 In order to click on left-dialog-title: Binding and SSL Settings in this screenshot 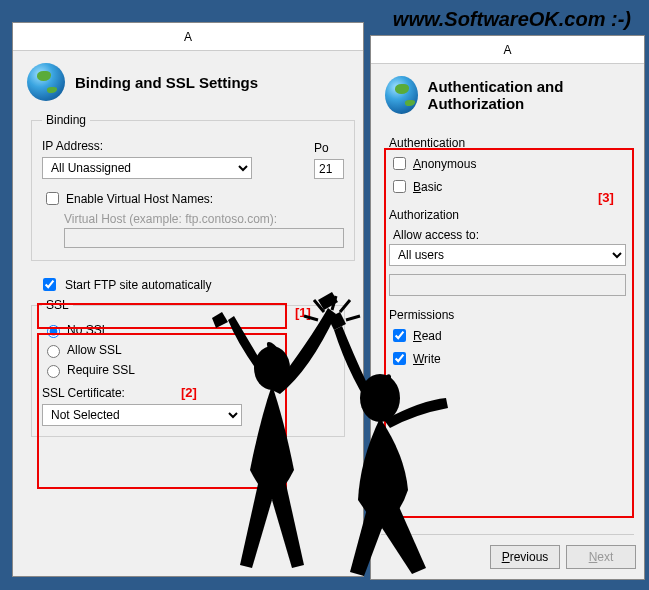, I will do `click(166, 82)`.